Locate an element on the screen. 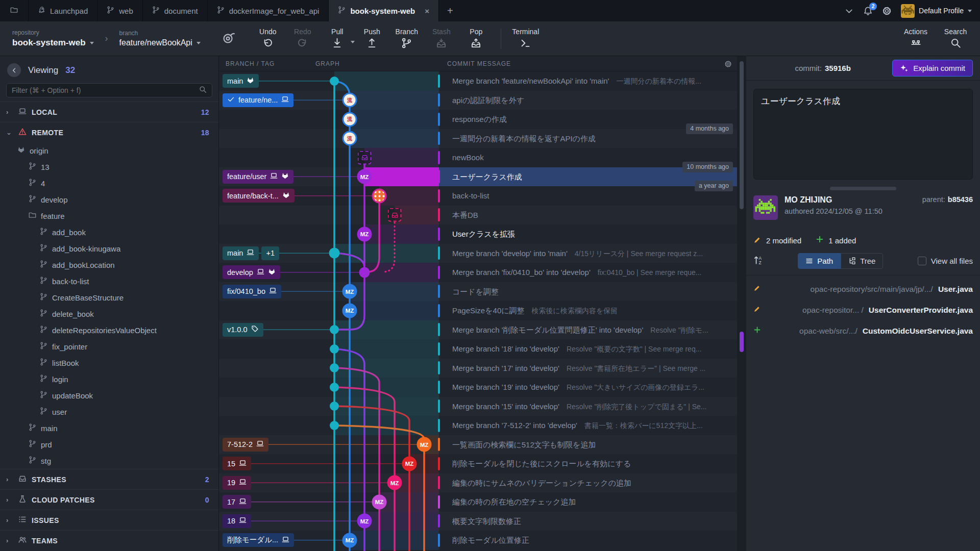  stash-button: Stash is located at coordinates (442, 39).